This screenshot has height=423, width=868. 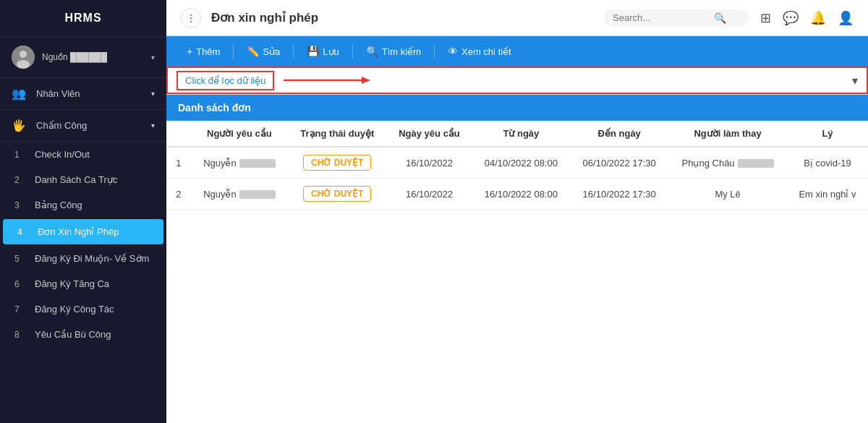 I want to click on luu-label: Lưu, so click(x=331, y=52).